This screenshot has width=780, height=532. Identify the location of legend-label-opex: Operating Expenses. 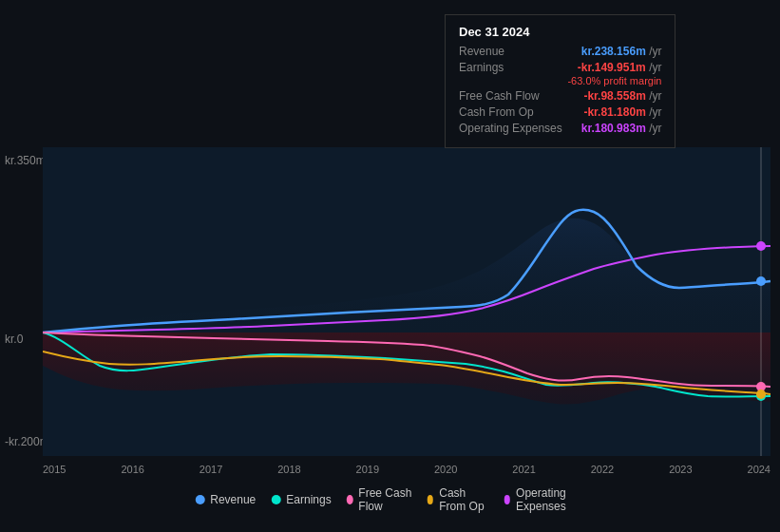
(551, 500).